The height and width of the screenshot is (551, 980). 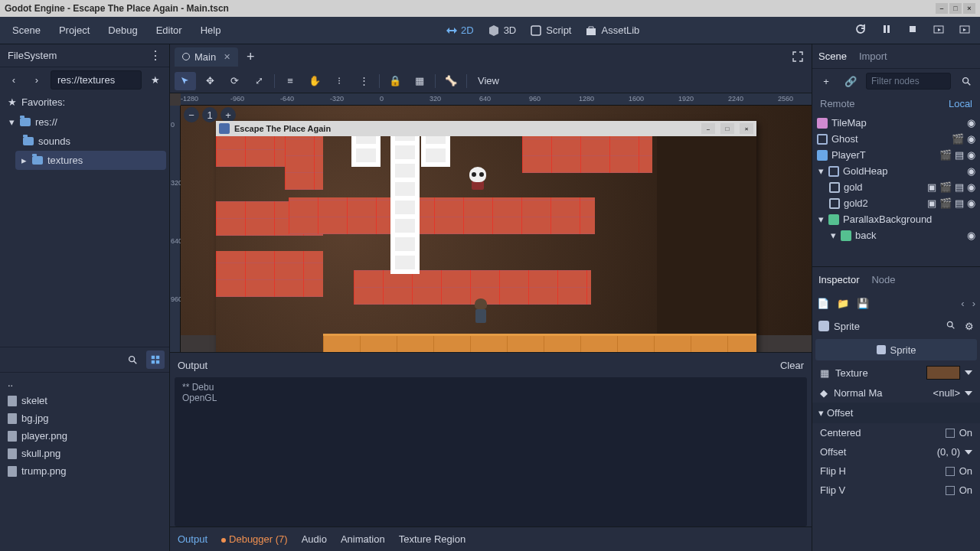 I want to click on tab-audio: Audio, so click(x=314, y=539).